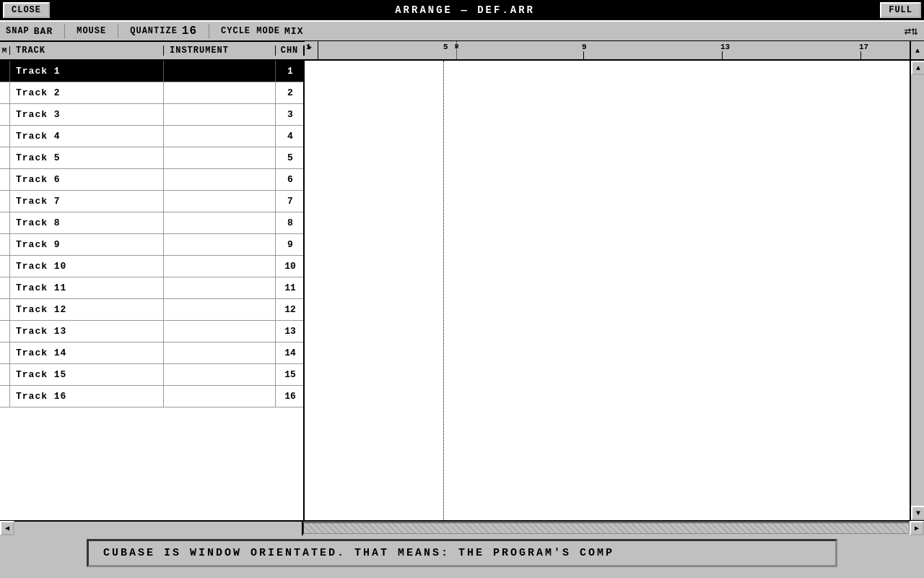 Image resolution: width=924 pixels, height=578 pixels. Describe the element at coordinates (87, 374) in the screenshot. I see `track-name-15: Track 15` at that location.